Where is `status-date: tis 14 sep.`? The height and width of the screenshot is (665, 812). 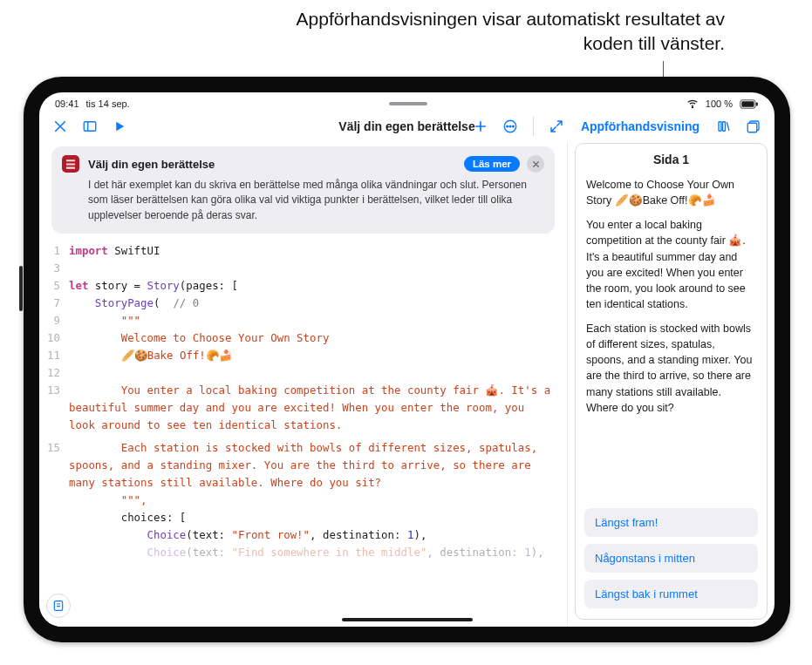 status-date: tis 14 sep. is located at coordinates (108, 104).